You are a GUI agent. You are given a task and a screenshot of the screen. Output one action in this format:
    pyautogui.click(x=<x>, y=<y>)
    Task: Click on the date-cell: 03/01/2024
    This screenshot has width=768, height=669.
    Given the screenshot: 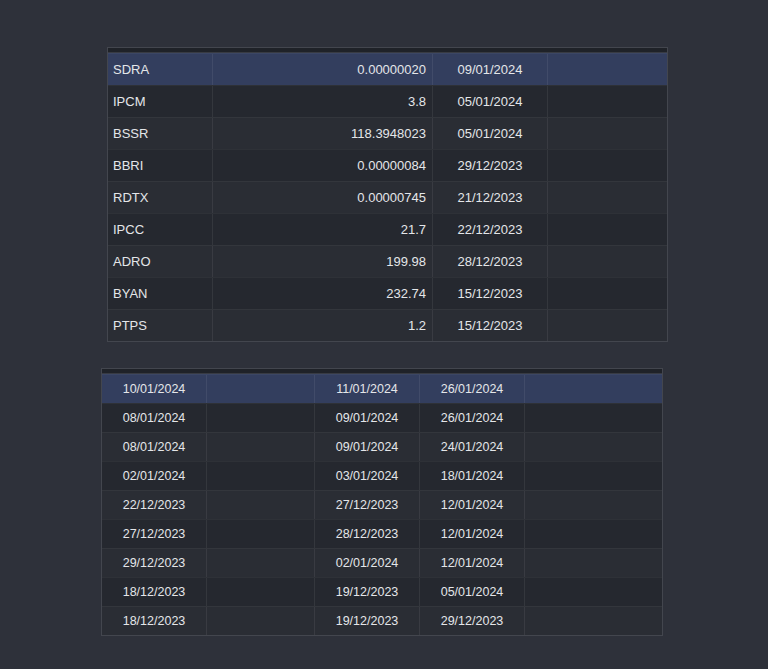 What is the action you would take?
    pyautogui.click(x=368, y=476)
    